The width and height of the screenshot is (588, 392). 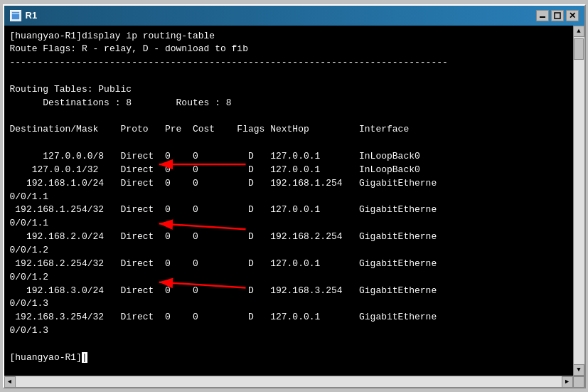 I want to click on scroll-track-horizontal, so click(x=289, y=381).